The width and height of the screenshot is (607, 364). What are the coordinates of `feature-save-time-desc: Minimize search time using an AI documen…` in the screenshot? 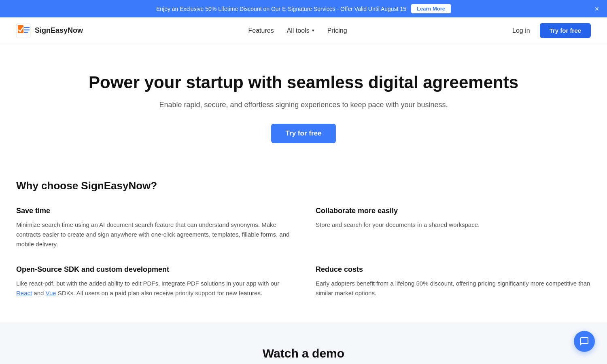 It's located at (154, 235).